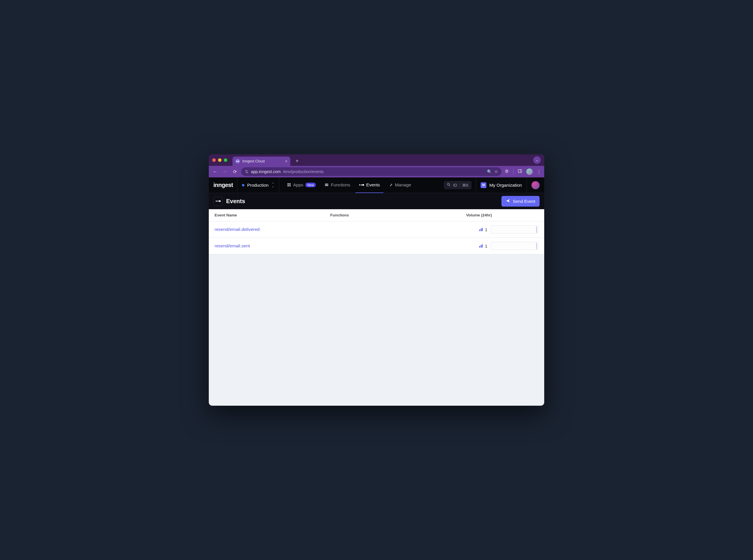 This screenshot has width=753, height=560. Describe the element at coordinates (376, 201) in the screenshot. I see `page-header: Events Send Event` at that location.